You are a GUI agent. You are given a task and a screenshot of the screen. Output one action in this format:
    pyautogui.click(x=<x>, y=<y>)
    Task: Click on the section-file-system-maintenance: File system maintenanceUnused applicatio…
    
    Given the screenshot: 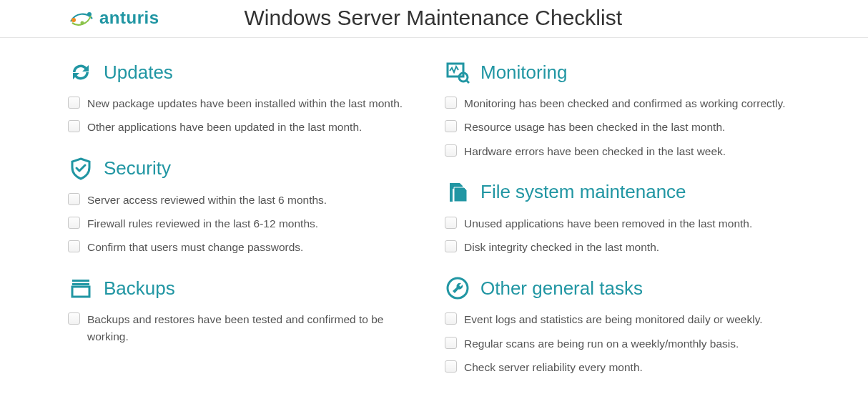 What is the action you would take?
    pyautogui.click(x=622, y=217)
    